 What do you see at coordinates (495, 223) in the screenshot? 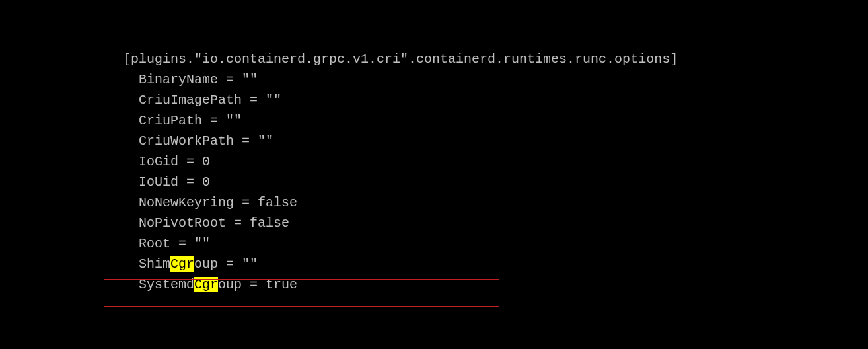
I see `config-line-no-pivot-root: NoPivotRoot = false` at bounding box center [495, 223].